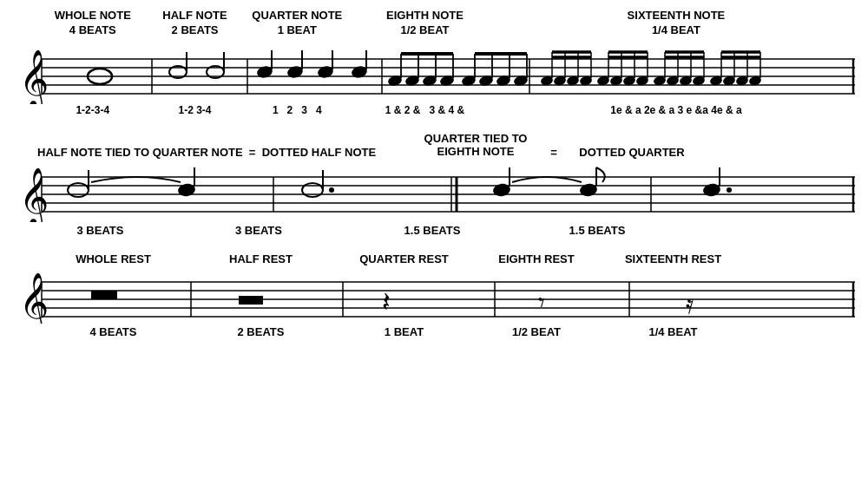 This screenshot has height=498, width=868. What do you see at coordinates (259, 231) in the screenshot?
I see `beats-3-right: 3 BEATS` at bounding box center [259, 231].